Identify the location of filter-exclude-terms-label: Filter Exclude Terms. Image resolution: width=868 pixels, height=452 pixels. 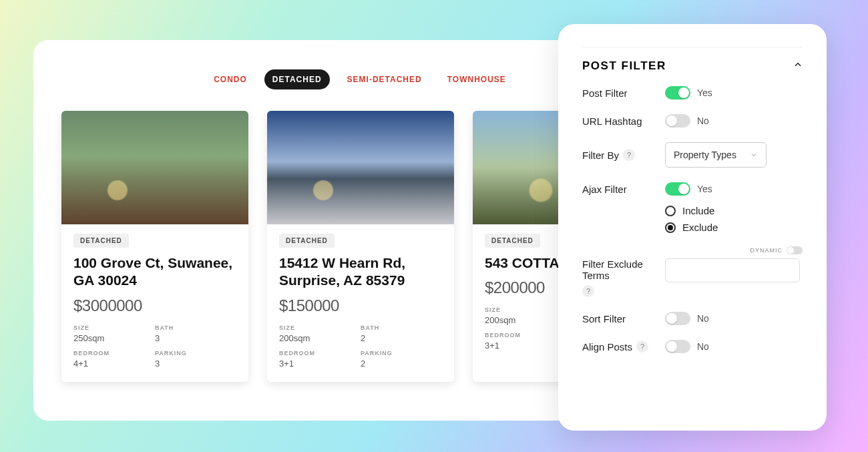
(624, 270).